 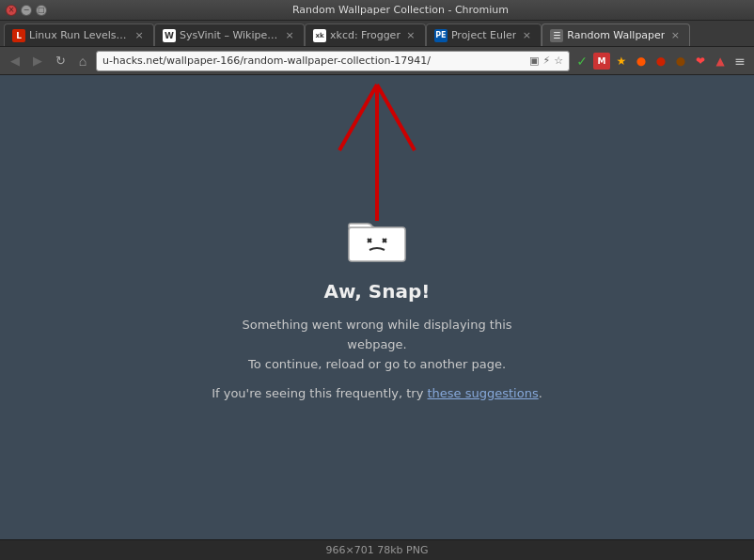 What do you see at coordinates (15, 61) in the screenshot?
I see `back-button: ◀` at bounding box center [15, 61].